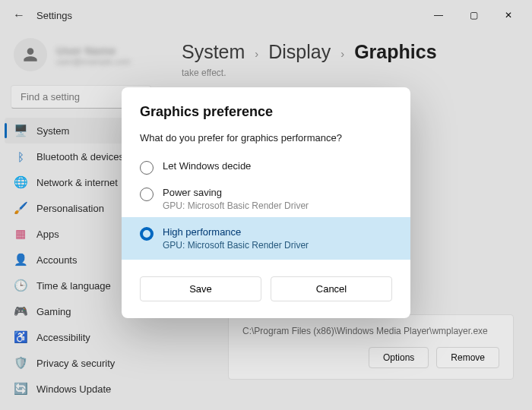 The image size is (532, 410). What do you see at coordinates (331, 289) in the screenshot?
I see `cancel-button: Cancel` at bounding box center [331, 289].